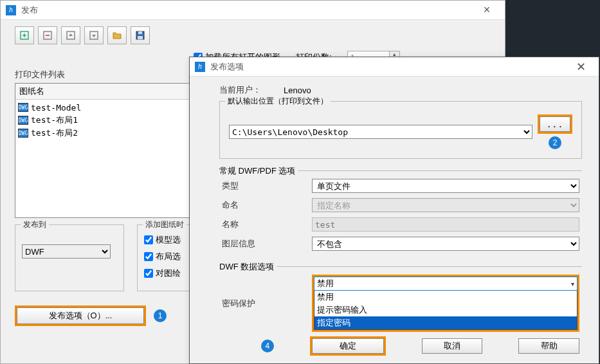 The height and width of the screenshot is (364, 600). What do you see at coordinates (555, 124) in the screenshot?
I see `browse-button: ...` at bounding box center [555, 124].